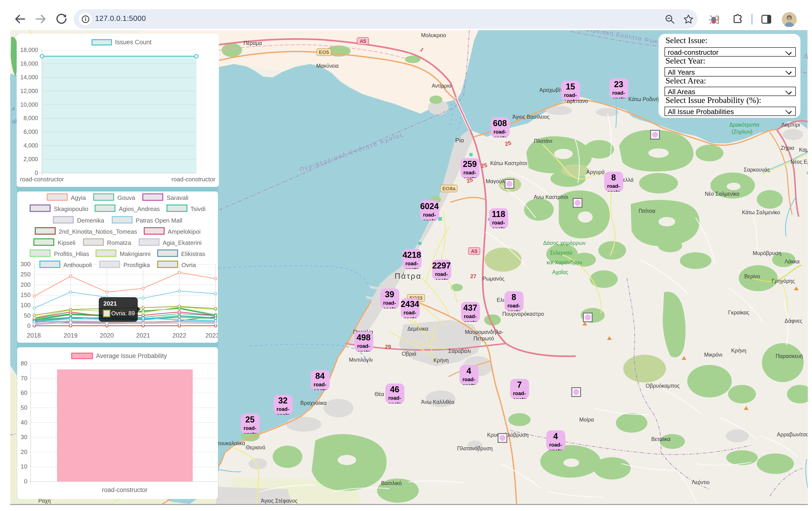  What do you see at coordinates (661, 439) in the screenshot?
I see `svg-text: Βεταίικα` at bounding box center [661, 439].